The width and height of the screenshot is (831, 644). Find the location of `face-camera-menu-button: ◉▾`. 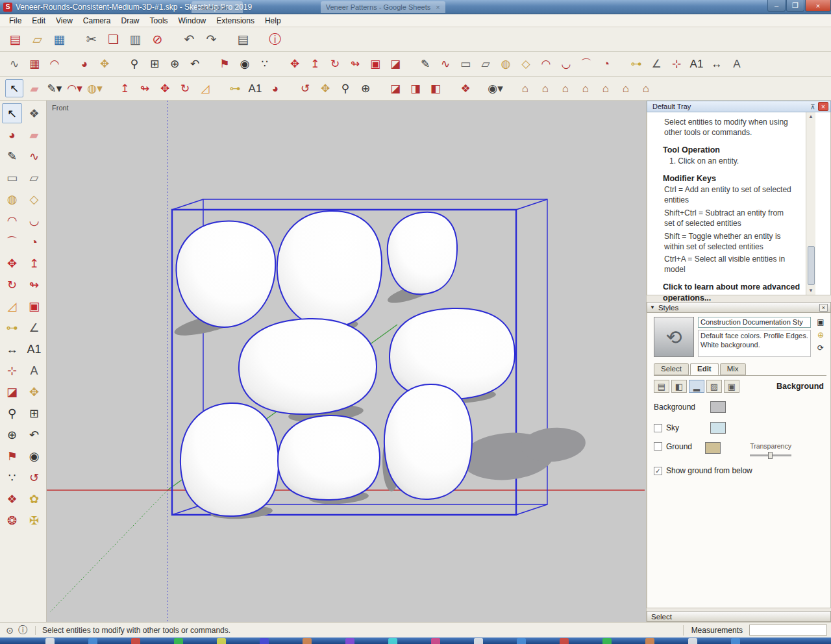

face-camera-menu-button: ◉▾ is located at coordinates (495, 88).